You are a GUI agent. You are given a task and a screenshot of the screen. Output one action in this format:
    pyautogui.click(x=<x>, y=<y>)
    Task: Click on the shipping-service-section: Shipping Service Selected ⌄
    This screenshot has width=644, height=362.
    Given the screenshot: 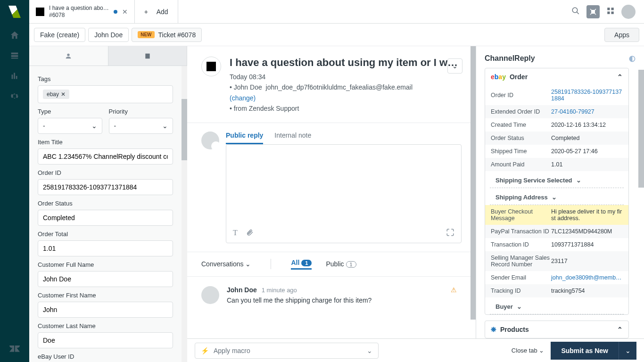 What is the action you would take?
    pyautogui.click(x=557, y=181)
    